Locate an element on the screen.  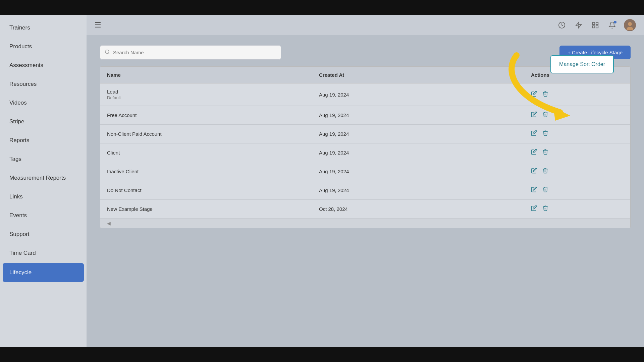
hamburger-menu-icon: ☰ is located at coordinates (98, 25).